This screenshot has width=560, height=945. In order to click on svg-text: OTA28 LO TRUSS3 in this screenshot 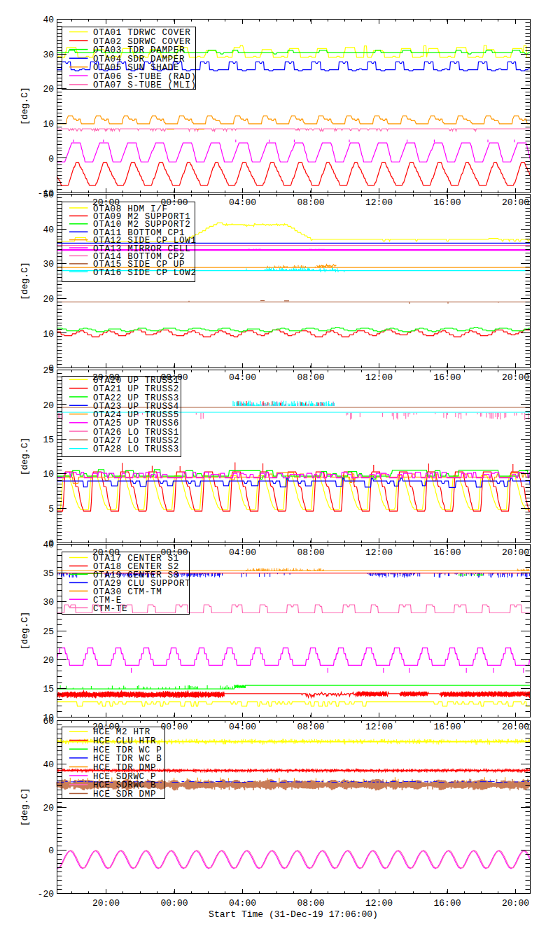, I will do `click(136, 449)`.